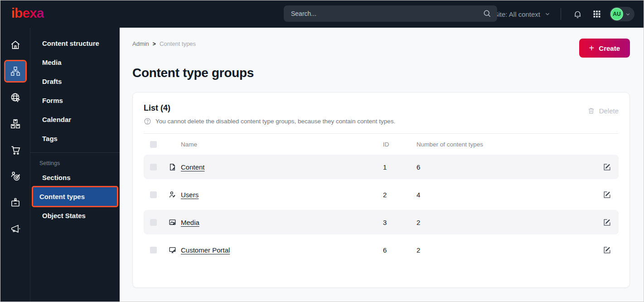  What do you see at coordinates (75, 63) in the screenshot?
I see `menu-item-media: Media` at bounding box center [75, 63].